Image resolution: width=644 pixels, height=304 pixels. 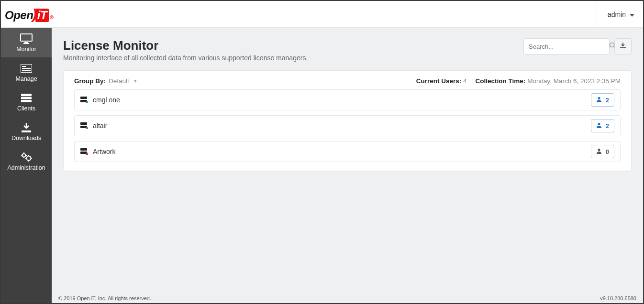 I want to click on sidebar-item-administration: Administration, so click(x=26, y=161).